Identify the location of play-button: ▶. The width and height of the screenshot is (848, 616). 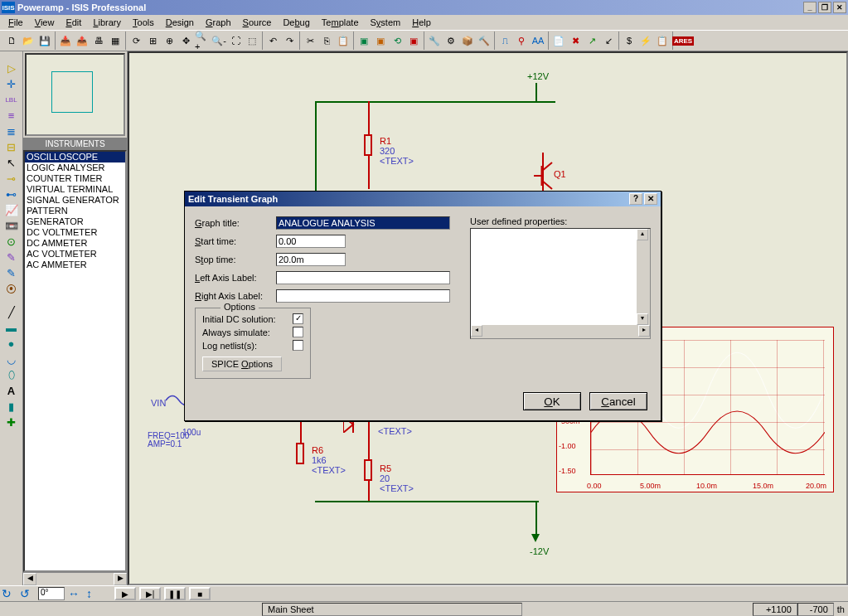
(125, 594).